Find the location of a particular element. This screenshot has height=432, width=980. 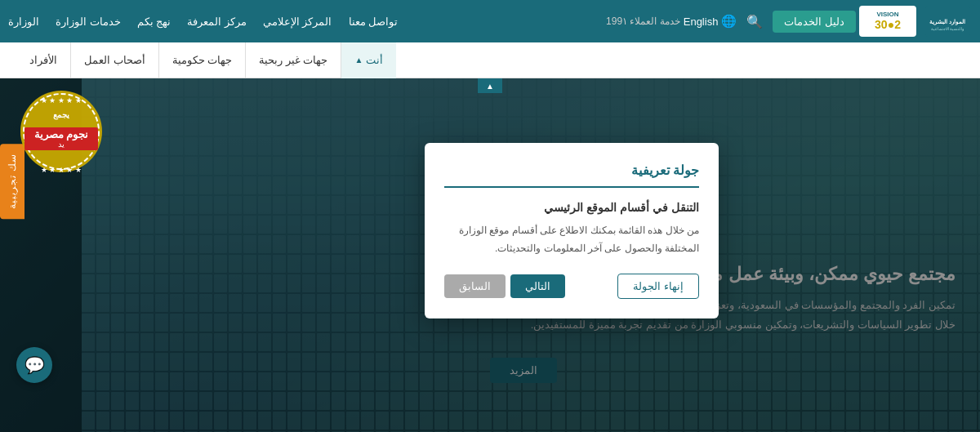

nav-link-better: نهج بكم is located at coordinates (154, 21).